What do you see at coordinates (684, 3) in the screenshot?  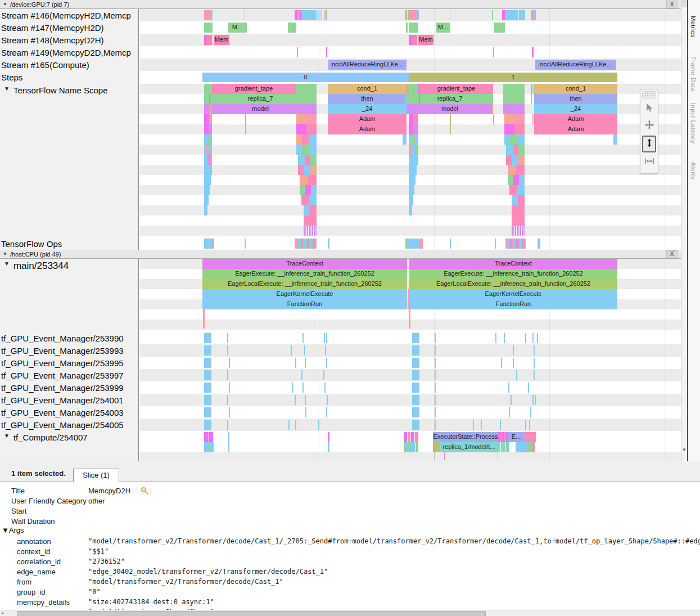 I see `scrollbar-top-button` at bounding box center [684, 3].